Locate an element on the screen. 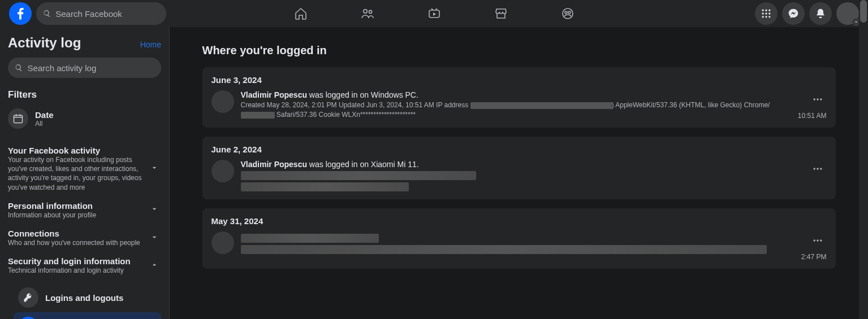 This screenshot has width=868, height=319. tab-groups is located at coordinates (568, 14).